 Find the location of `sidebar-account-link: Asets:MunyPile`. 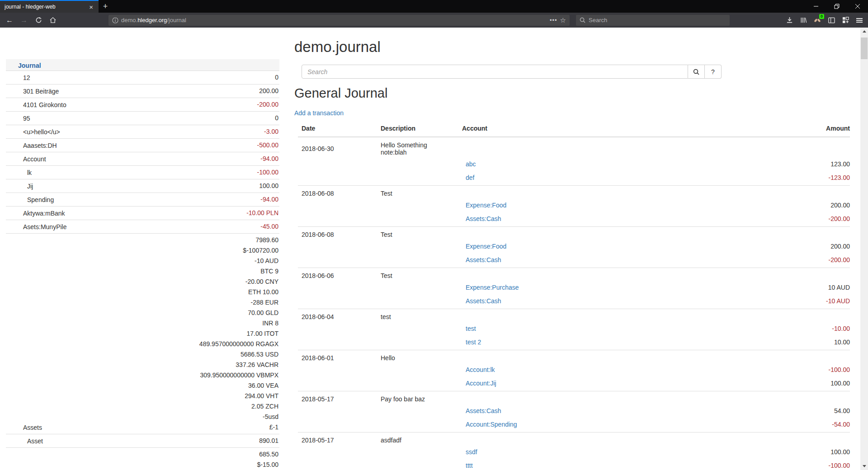

sidebar-account-link: Asets:MunyPile is located at coordinates (133, 228).